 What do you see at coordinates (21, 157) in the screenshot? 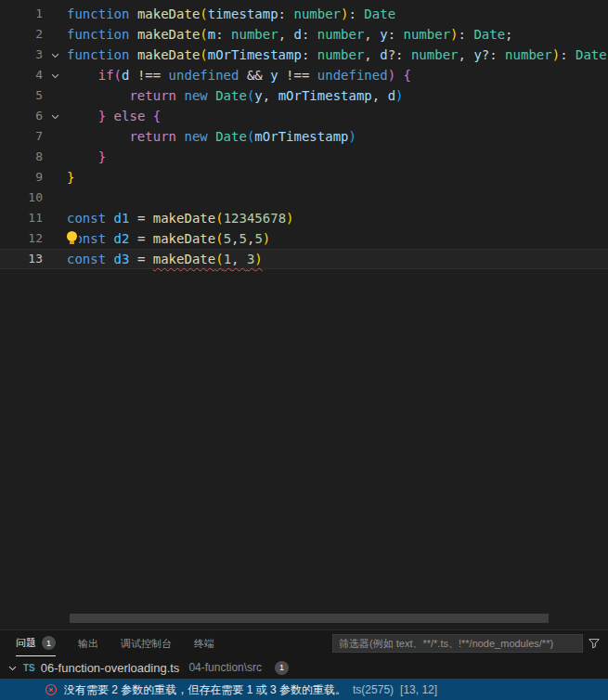
I see `line-number: 8` at bounding box center [21, 157].